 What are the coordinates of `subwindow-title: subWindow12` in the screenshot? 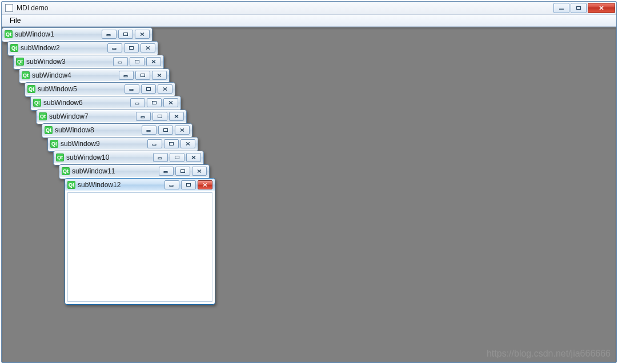 It's located at (121, 185).